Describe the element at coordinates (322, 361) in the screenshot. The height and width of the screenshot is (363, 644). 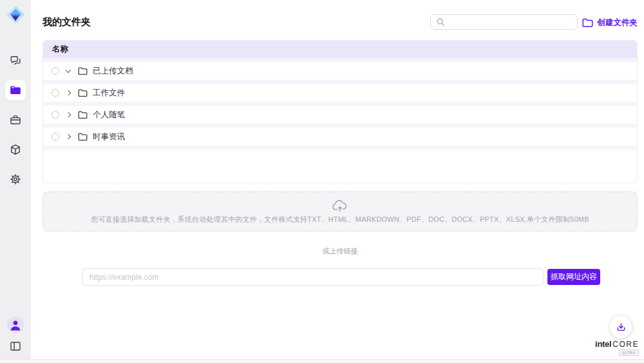
I see `window-bottom-edge` at that location.